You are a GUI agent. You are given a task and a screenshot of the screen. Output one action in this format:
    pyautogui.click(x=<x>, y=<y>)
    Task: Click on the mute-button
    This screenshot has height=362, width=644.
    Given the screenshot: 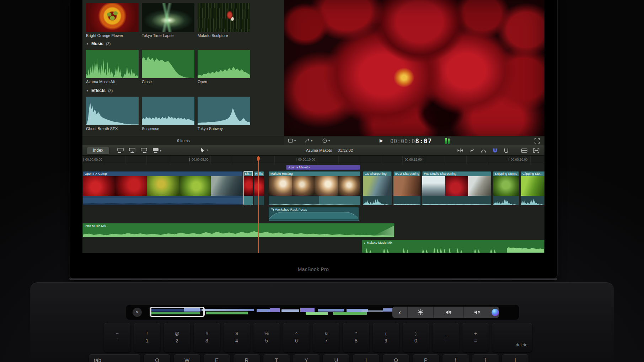 What is the action you would take?
    pyautogui.click(x=478, y=312)
    